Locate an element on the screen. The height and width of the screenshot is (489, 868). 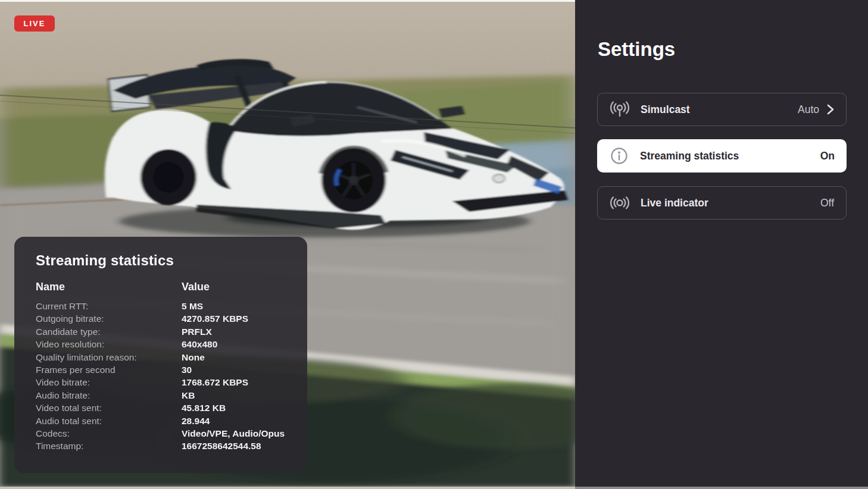
settings-title: Settings is located at coordinates (636, 49).